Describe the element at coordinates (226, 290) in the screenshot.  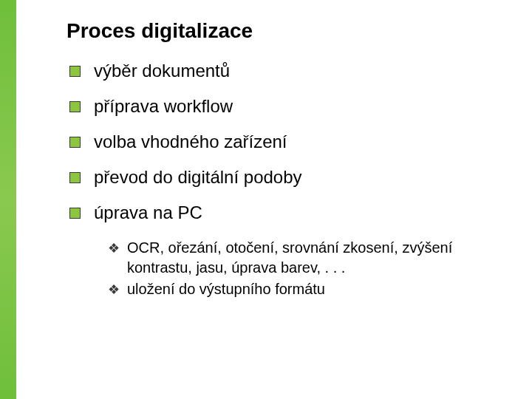
I see `sub-list-item-label: uložení do výstupního formátu` at that location.